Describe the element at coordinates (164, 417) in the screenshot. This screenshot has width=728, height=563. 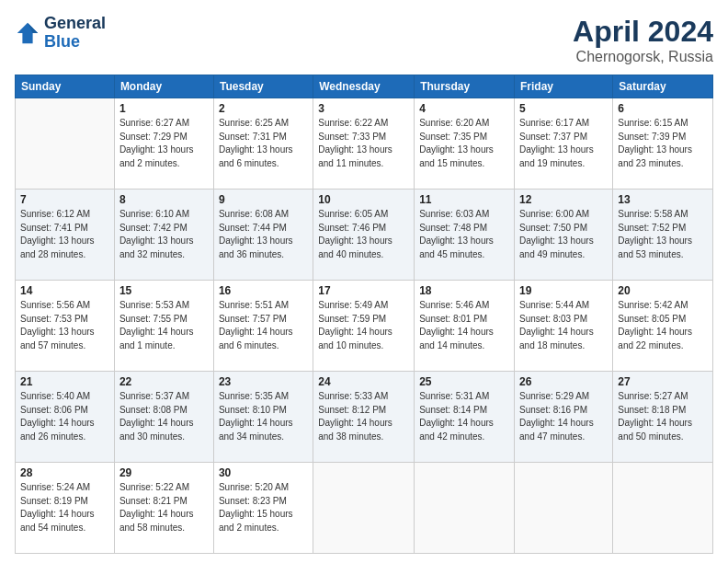
I see `day-info: Sunrise: 5:37 AM Sunset: 8:08 PM Dayligh…` at that location.